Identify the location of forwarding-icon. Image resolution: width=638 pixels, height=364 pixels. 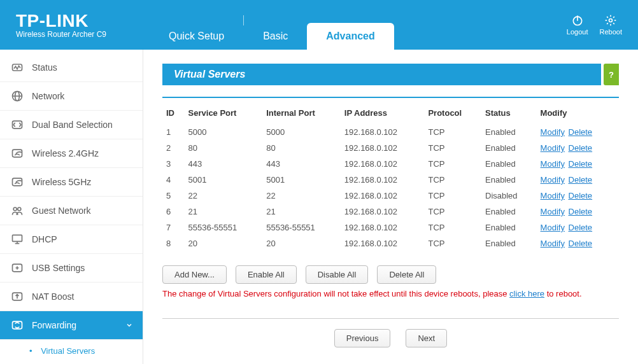
(17, 325).